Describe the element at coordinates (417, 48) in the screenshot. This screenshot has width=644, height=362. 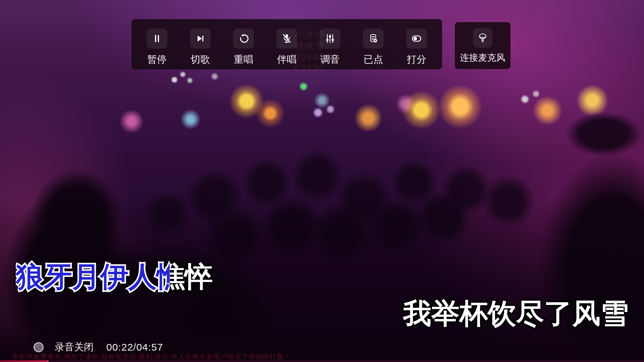
I see `scoring-button: 打分` at that location.